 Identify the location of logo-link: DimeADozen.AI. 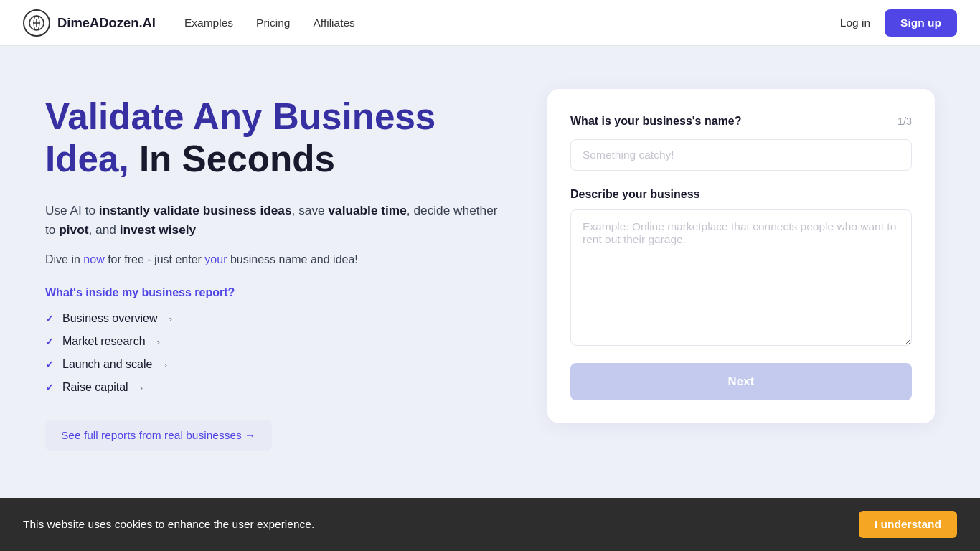
(89, 23).